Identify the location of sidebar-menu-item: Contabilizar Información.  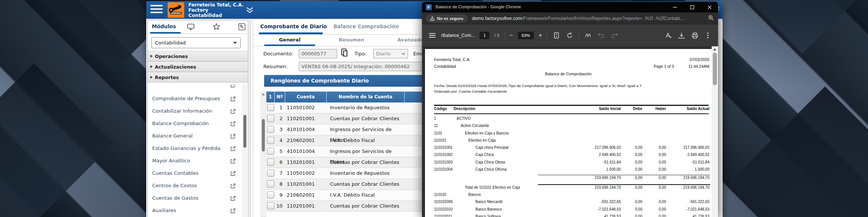
(195, 112).